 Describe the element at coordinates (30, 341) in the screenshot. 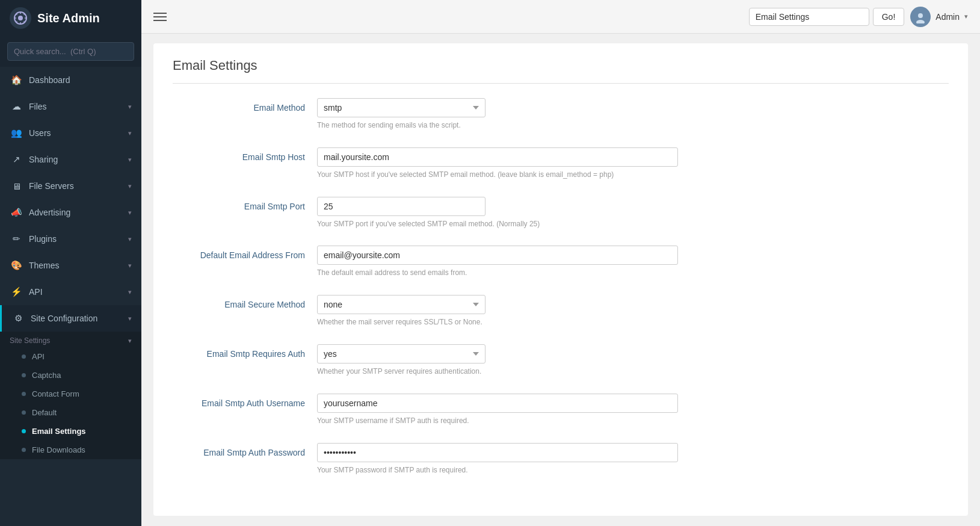

I see `site-settings-label: Site Settings` at that location.